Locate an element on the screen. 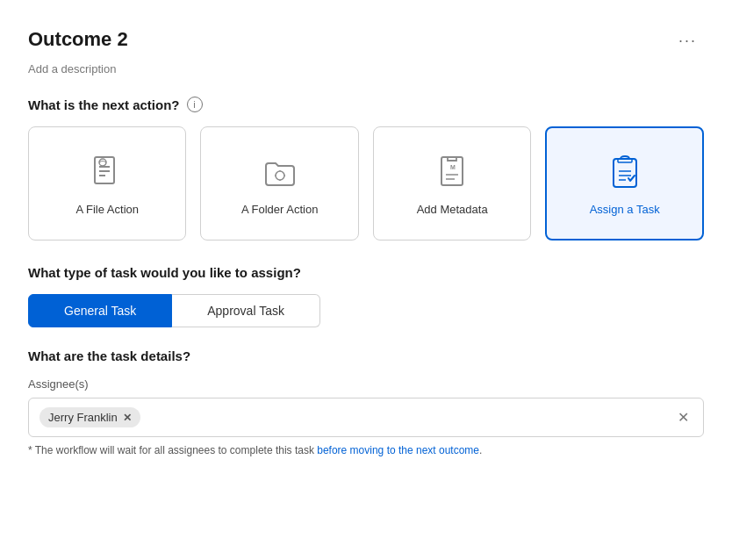 This screenshot has height=560, width=732. folder-action-card: A Folder Action is located at coordinates (279, 183).